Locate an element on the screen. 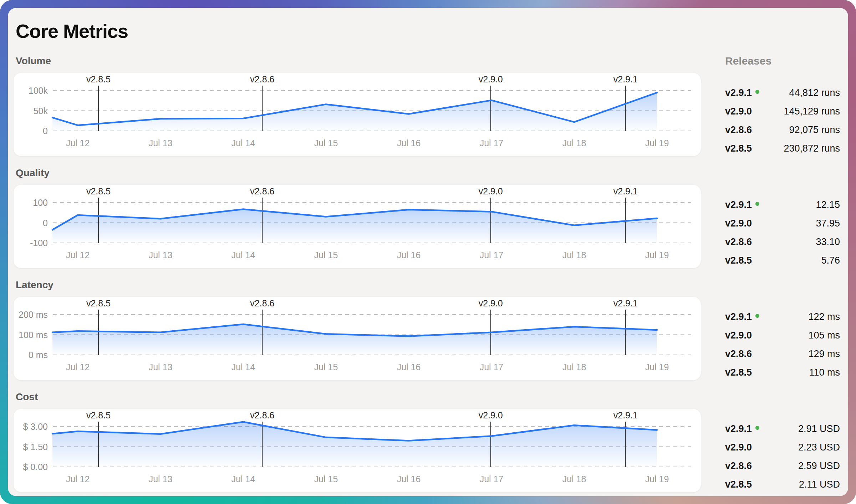 The width and height of the screenshot is (856, 504). release-value: 37.95 is located at coordinates (828, 223).